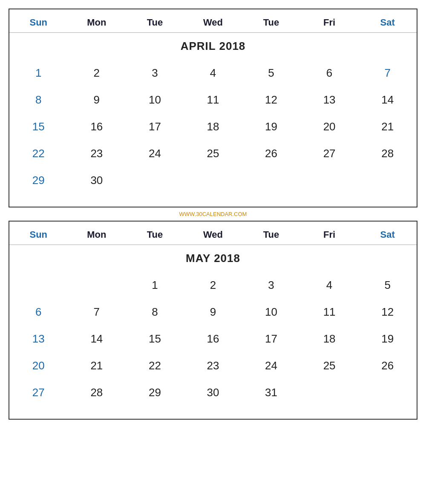  What do you see at coordinates (38, 366) in the screenshot?
I see `may-day-20: 20` at bounding box center [38, 366].